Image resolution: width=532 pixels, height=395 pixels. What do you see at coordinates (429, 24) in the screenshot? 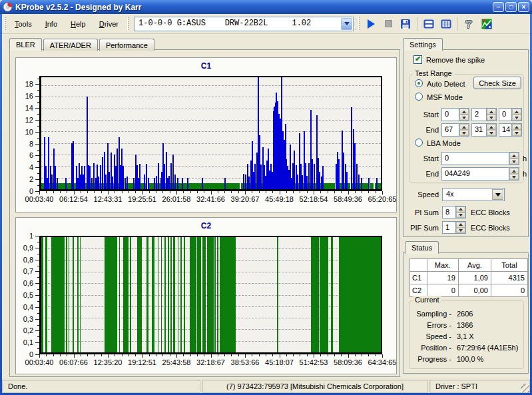
I see `split-panels-icon` at bounding box center [429, 24].